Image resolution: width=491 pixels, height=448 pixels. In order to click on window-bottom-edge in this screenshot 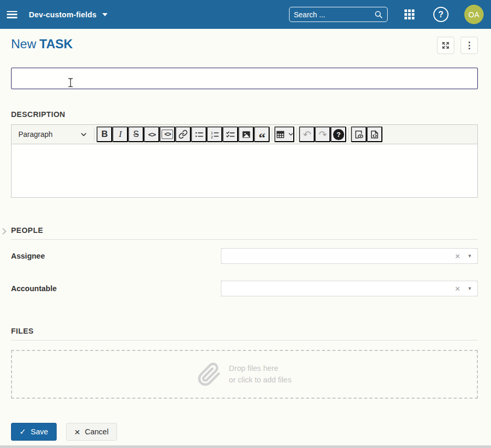, I will do `click(246, 447)`.